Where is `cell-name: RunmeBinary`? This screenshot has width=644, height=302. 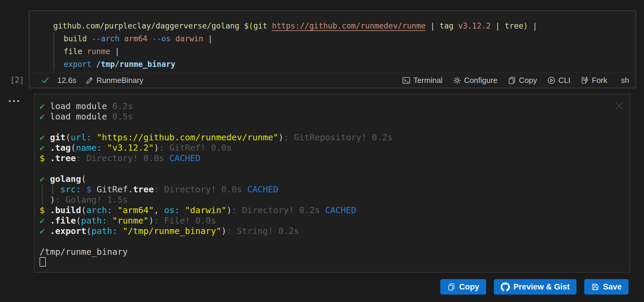 cell-name: RunmeBinary is located at coordinates (120, 80).